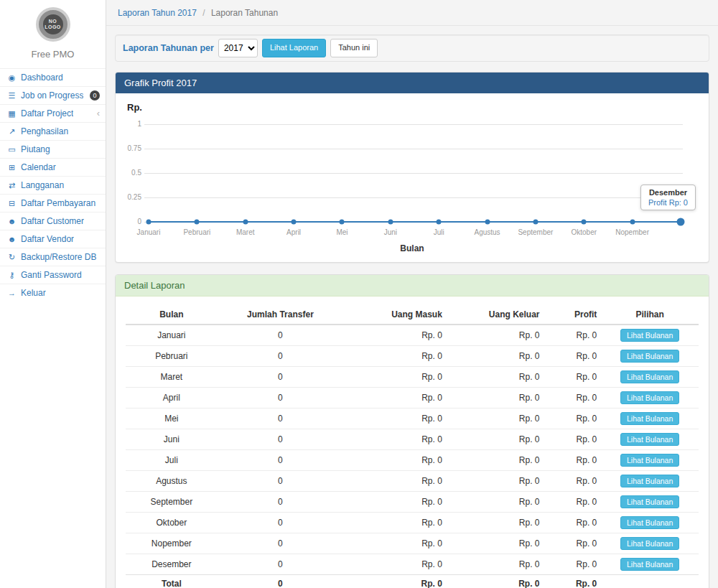 The width and height of the screenshot is (718, 588). What do you see at coordinates (584, 223) in the screenshot?
I see `data-point-oktober` at bounding box center [584, 223].